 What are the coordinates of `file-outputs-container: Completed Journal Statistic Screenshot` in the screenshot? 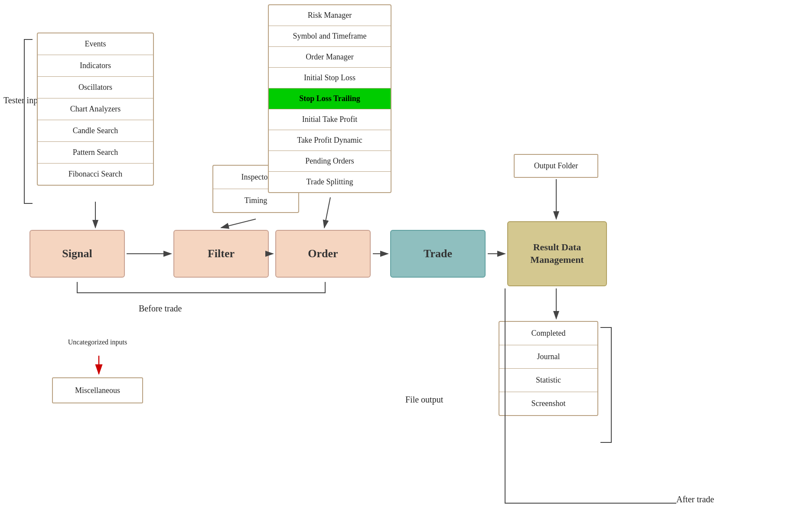 It's located at (548, 369).